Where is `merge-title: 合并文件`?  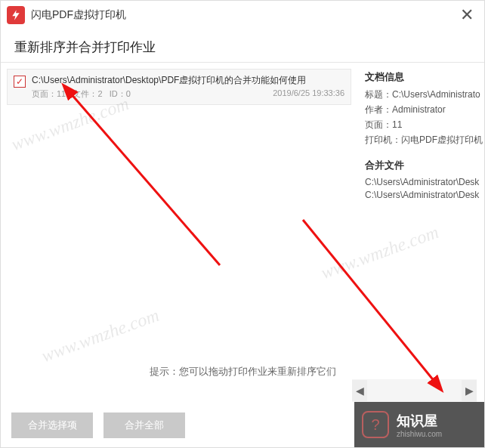
merge-title: 合并文件 is located at coordinates (423, 165).